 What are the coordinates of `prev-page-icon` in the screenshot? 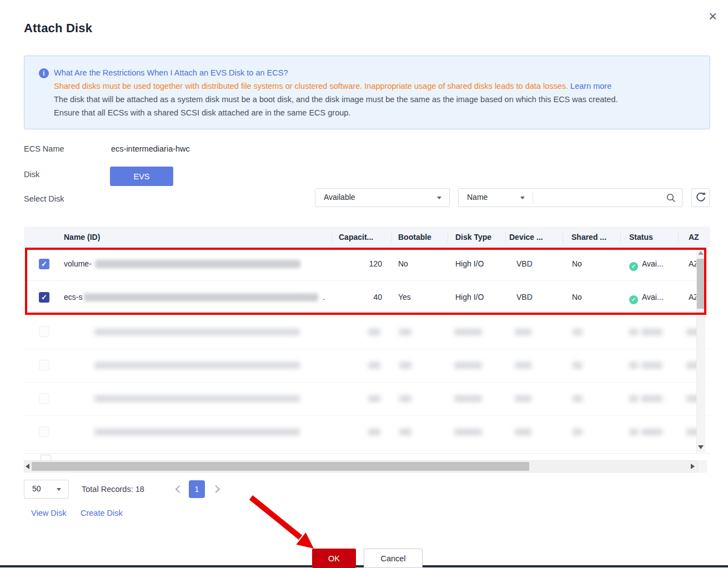 It's located at (179, 489).